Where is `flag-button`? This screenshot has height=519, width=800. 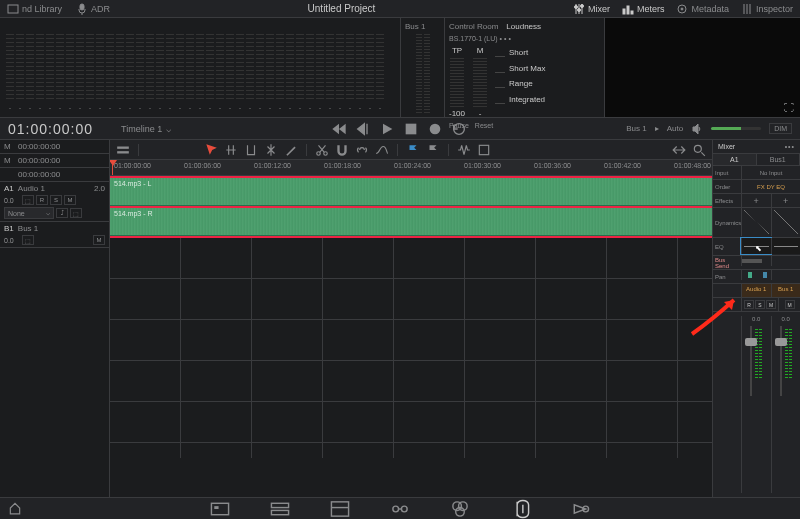
flag-button is located at coordinates (413, 150).